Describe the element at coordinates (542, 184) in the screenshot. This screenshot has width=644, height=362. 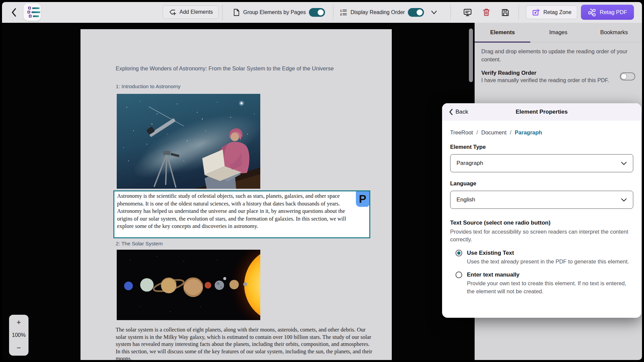
I see `language-label: Language` at that location.